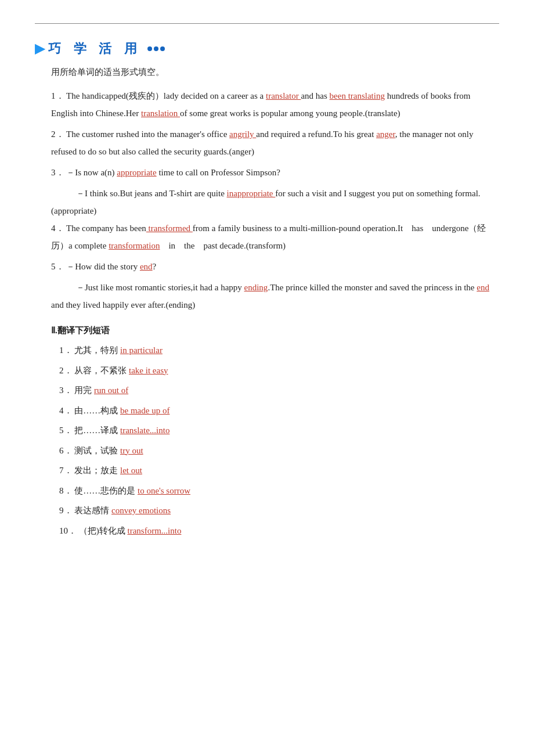 This screenshot has width=534, height=756. I want to click on p5-line2-middle: .The prince killed the monster and saved…, so click(372, 287).